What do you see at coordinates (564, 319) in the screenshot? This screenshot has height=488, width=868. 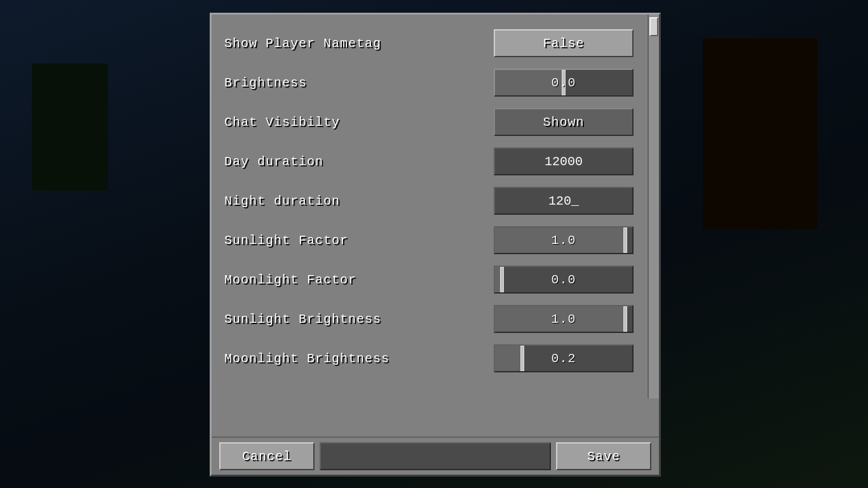 I see `control-sunlight-brightness: 1.0` at bounding box center [564, 319].